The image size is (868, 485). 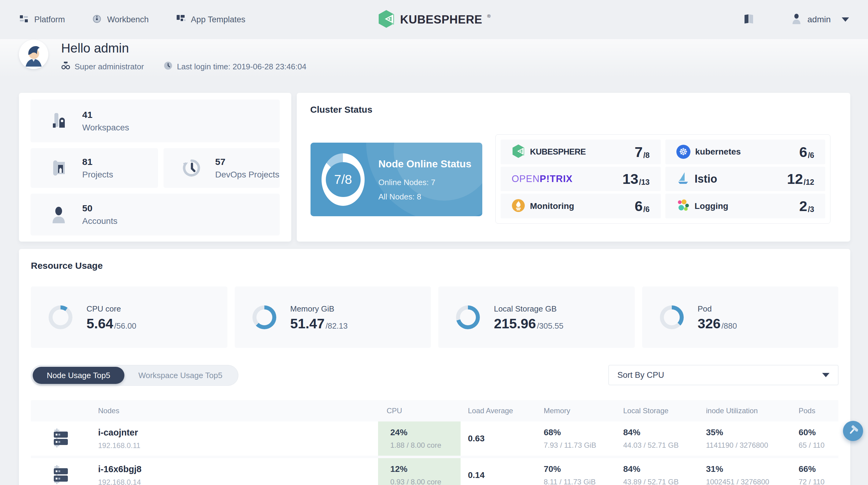 What do you see at coordinates (853, 431) in the screenshot?
I see `toolbox-button` at bounding box center [853, 431].